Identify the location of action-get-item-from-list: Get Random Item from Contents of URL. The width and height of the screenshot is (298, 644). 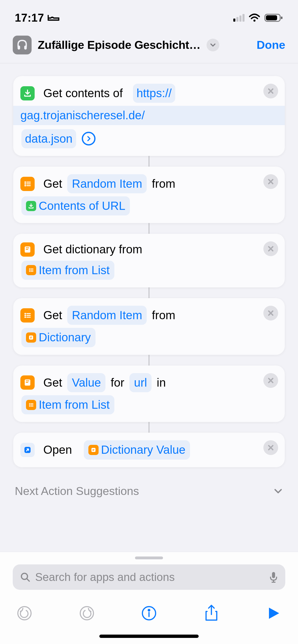
(149, 195).